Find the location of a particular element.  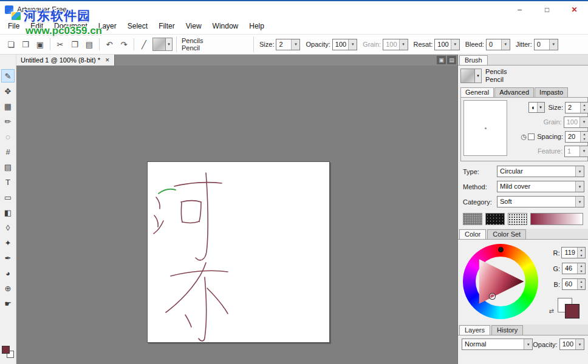

bleed-value: 0 is located at coordinates (494, 45).